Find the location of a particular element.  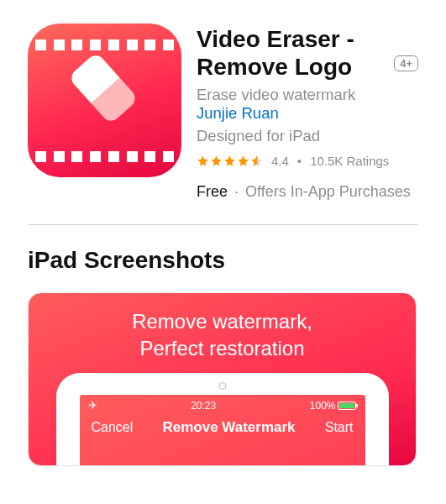

promo-line-2: Perfect restoration is located at coordinates (222, 349).